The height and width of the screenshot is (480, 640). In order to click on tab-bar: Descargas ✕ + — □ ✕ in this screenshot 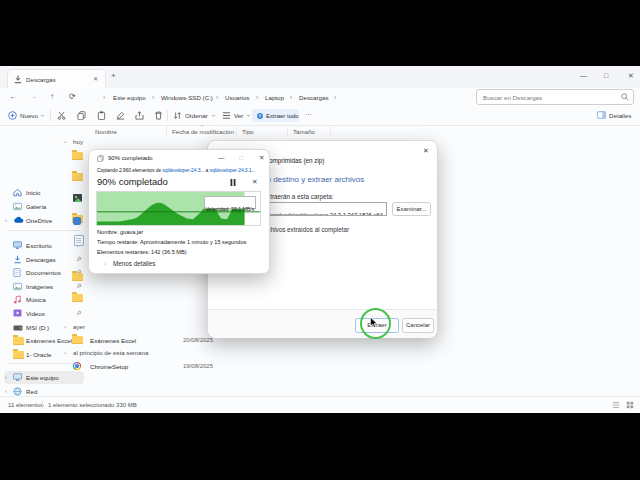, I will do `click(320, 78)`.